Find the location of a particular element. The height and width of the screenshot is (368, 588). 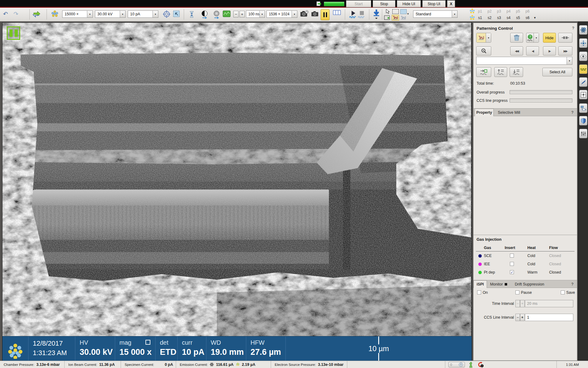

stop-button: Stop is located at coordinates (384, 4).